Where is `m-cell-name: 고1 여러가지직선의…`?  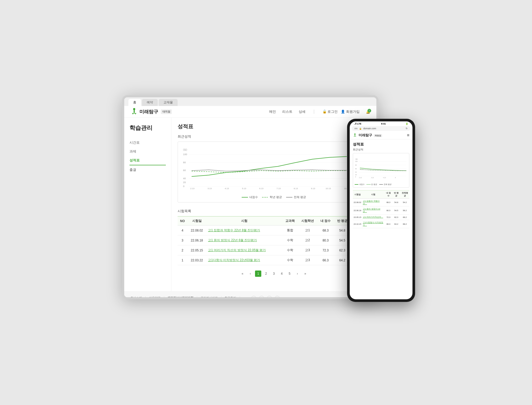
m-cell-name: 고1 여러가지직선의… is located at coordinates (373, 217).